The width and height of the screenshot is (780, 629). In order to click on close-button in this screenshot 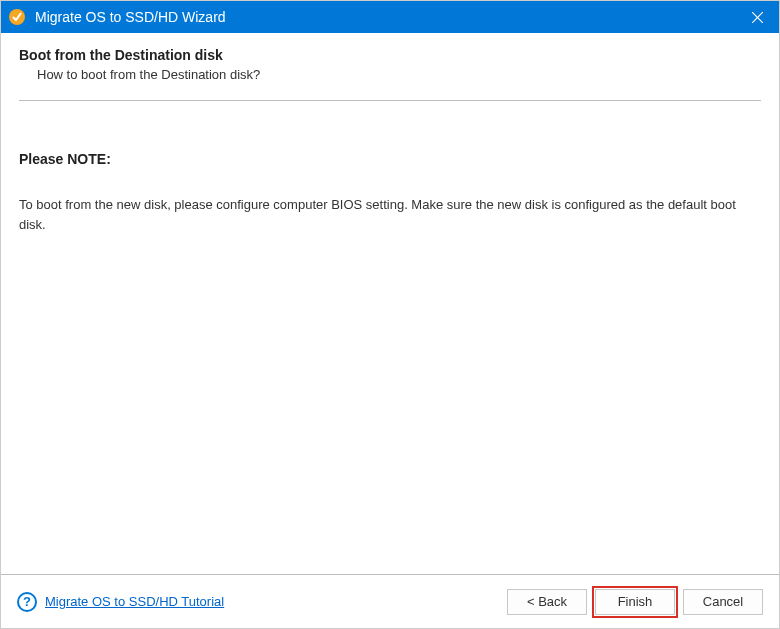, I will do `click(757, 17)`.